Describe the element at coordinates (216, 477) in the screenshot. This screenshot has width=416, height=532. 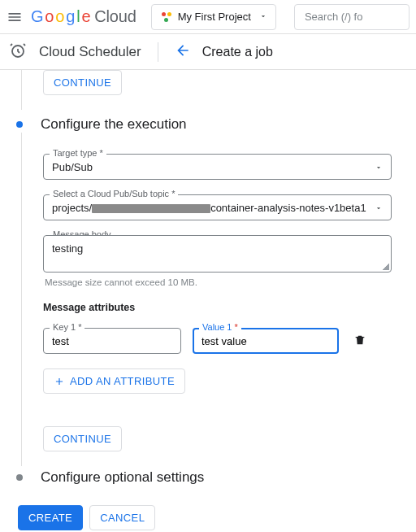
I see `step-optional-header: Configure optional settings` at that location.